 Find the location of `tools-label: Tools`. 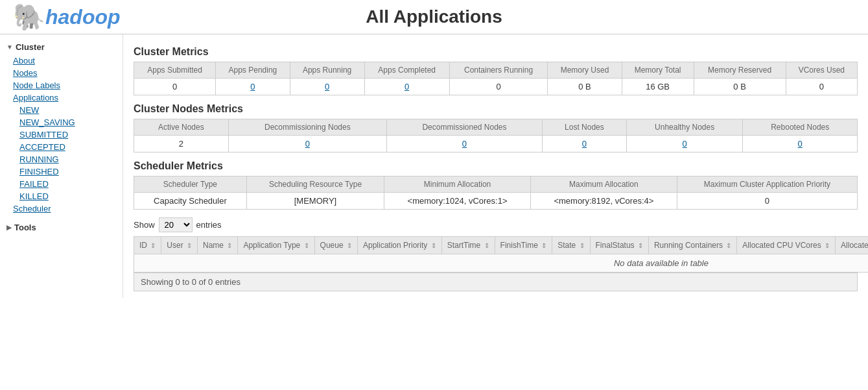

tools-label: Tools is located at coordinates (25, 227).